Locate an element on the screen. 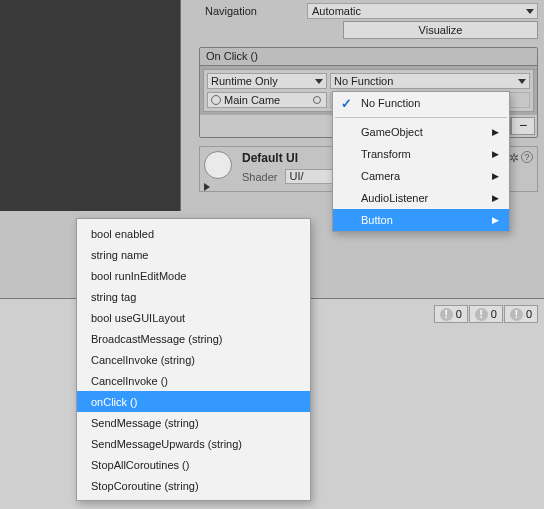 The image size is (544, 509). runtime-value: Runtime Only is located at coordinates (244, 81).